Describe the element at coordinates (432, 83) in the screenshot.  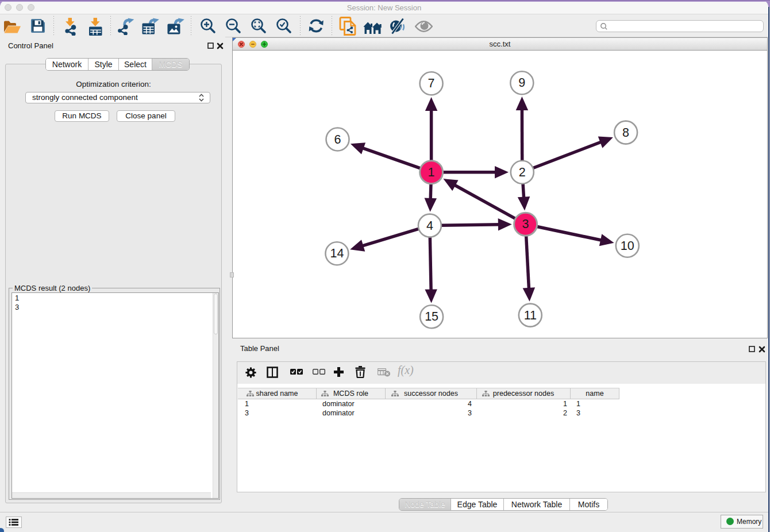
I see `svg-text: 7` at that location.